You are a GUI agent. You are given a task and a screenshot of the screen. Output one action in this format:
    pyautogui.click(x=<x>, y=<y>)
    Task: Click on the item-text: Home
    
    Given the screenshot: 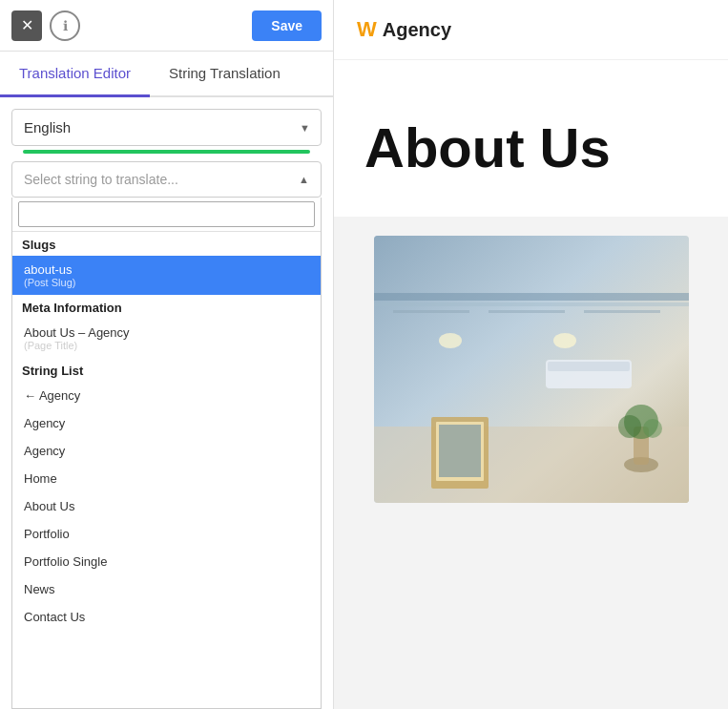 What is the action you would take?
    pyautogui.click(x=40, y=479)
    